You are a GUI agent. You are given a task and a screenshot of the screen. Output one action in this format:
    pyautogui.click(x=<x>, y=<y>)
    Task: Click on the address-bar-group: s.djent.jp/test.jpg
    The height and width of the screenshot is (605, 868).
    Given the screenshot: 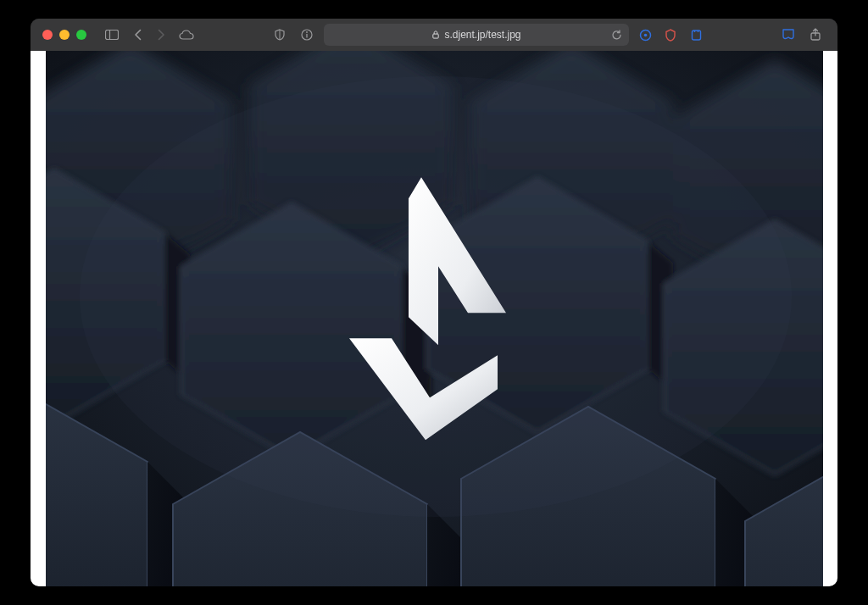 What is the action you would take?
    pyautogui.click(x=487, y=35)
    